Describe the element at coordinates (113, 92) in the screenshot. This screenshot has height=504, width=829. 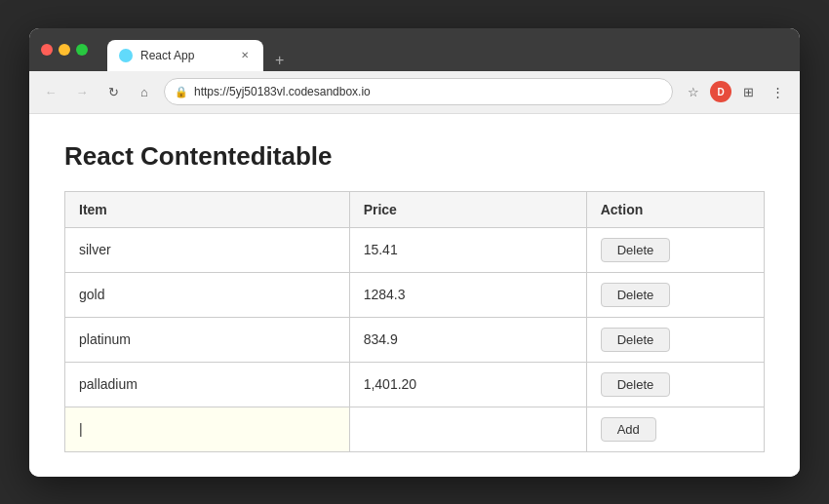
I see `refresh-button: ↻` at that location.